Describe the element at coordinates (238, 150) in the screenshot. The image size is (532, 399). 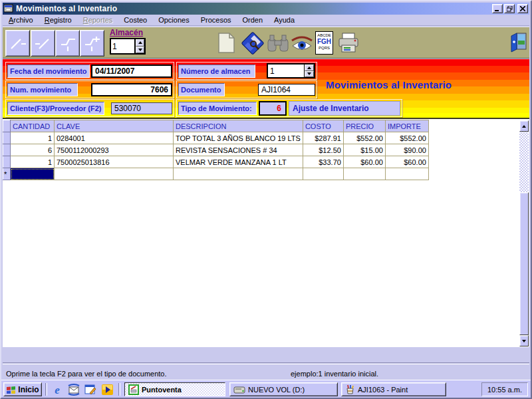
I see `cell-descripcion: REVISTA SENSACIONES # 34` at that location.